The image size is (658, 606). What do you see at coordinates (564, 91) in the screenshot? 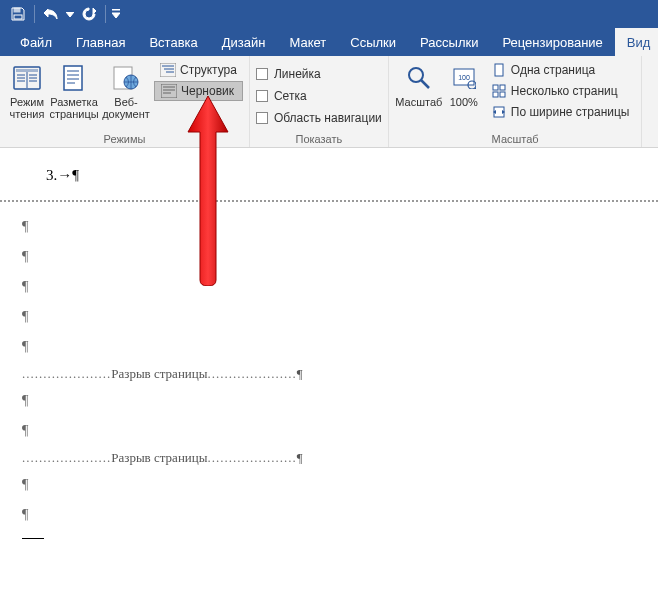
I see `multi-page-label: Несколько страниц` at bounding box center [564, 91].